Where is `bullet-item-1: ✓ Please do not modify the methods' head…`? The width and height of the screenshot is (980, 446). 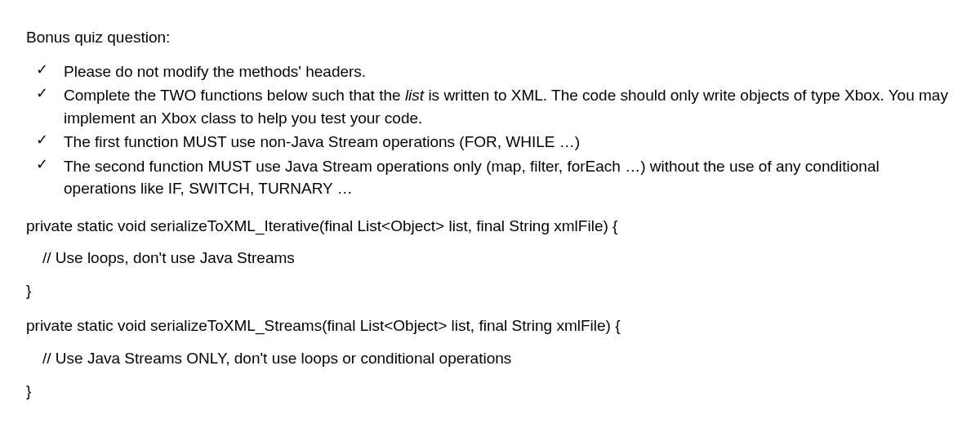
bullet-item-1: ✓ Please do not modify the methods' head… is located at coordinates (495, 72).